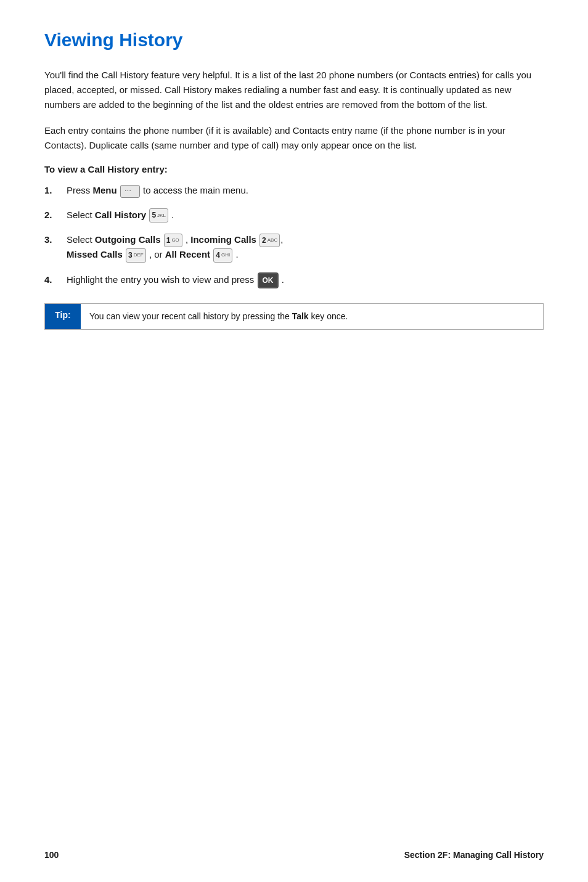 This screenshot has width=588, height=882. What do you see at coordinates (294, 90) in the screenshot?
I see `intro-paragraph-1: You'll find the Call History feature ver…` at bounding box center [294, 90].